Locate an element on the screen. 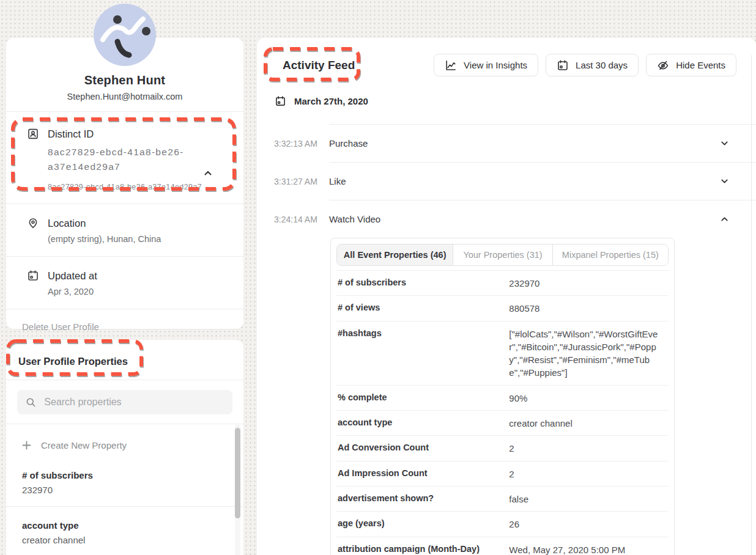 This screenshot has height=555, width=756. property-key: # of views is located at coordinates (423, 308).